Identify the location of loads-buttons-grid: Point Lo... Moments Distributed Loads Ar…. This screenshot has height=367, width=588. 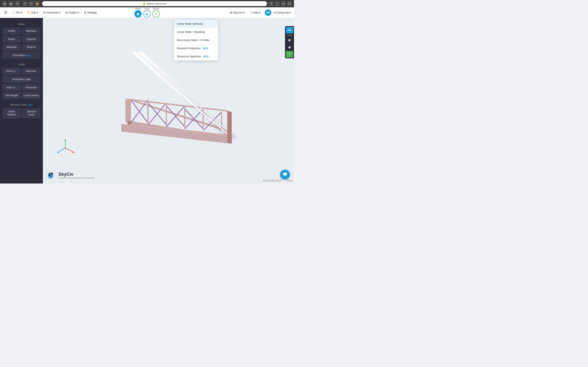
(21, 83).